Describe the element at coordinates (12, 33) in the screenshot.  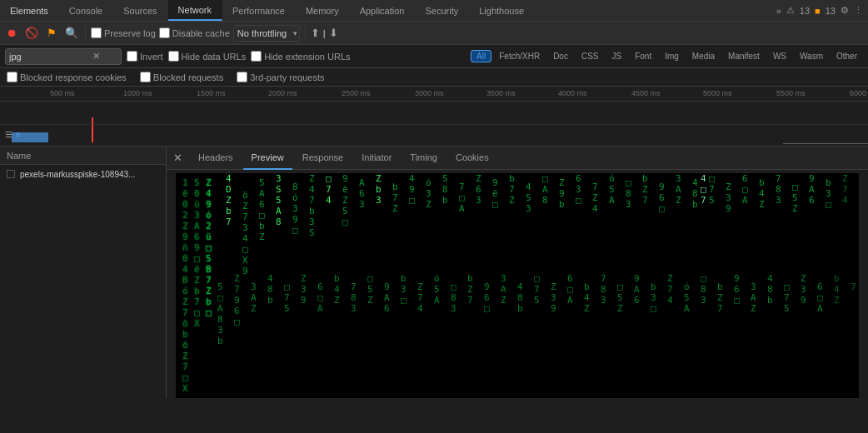
I see `stop-recording-btn: ⏺` at that location.